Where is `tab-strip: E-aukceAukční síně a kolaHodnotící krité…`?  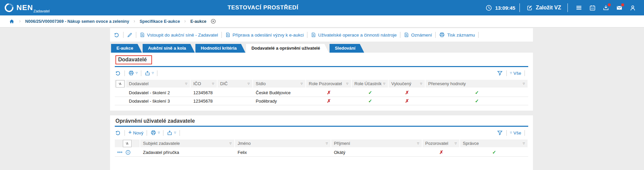
tab-strip: E-aukceAukční síně a kolaHodnotící krité… is located at coordinates (378, 48).